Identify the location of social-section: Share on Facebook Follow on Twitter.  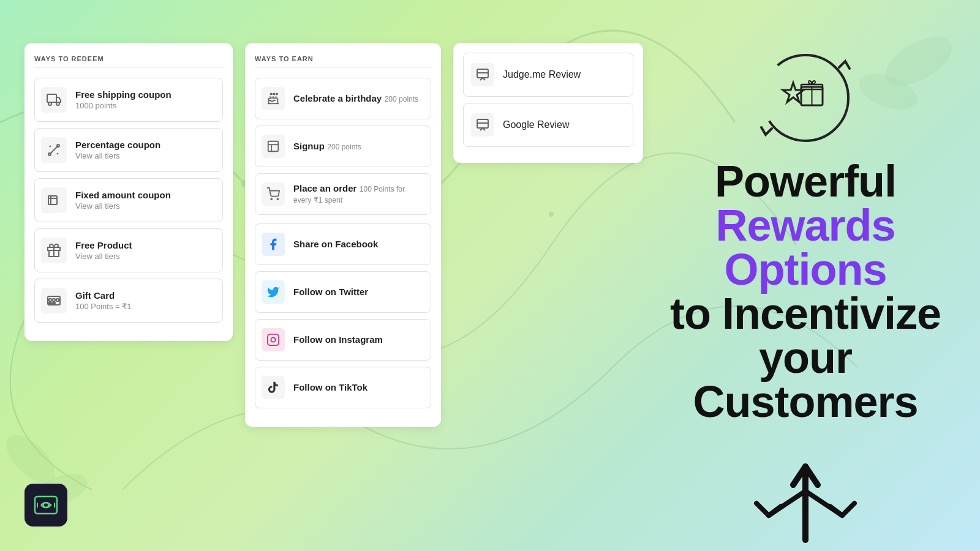
(343, 316).